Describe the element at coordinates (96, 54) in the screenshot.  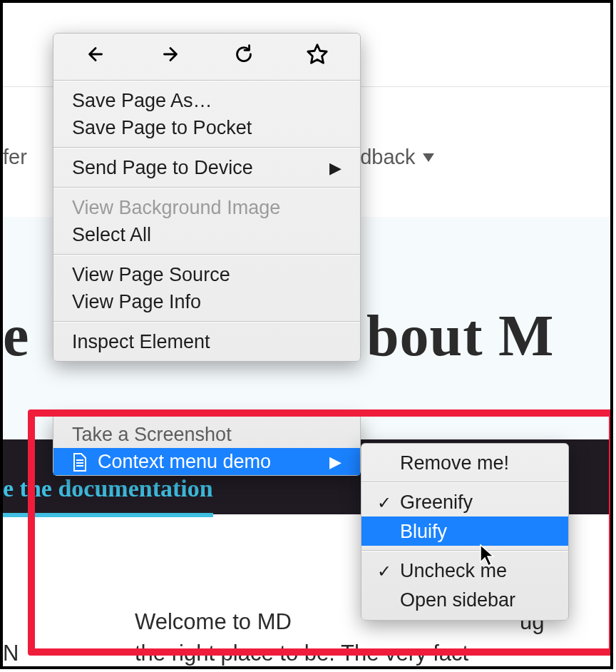
I see `arrow-left-icon` at that location.